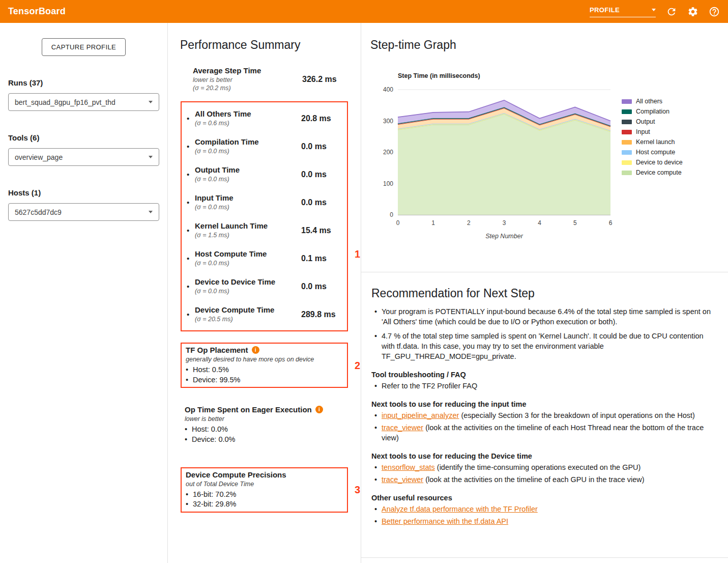 Image resolution: width=728 pixels, height=563 pixels. I want to click on metric-row: Compilation Time (σ = 0.0 ms) 0.0 ms, so click(265, 147).